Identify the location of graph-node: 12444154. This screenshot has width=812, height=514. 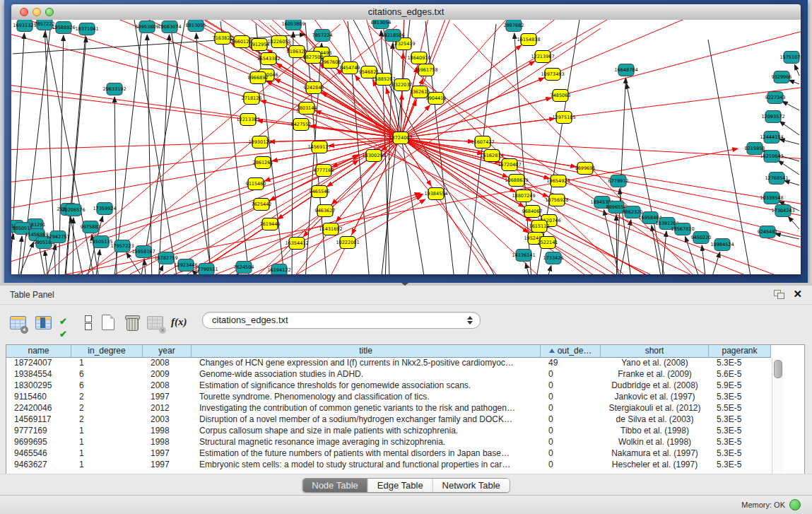
(772, 137).